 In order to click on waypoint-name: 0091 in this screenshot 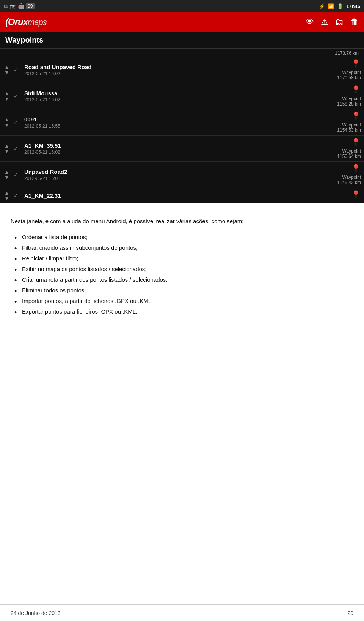, I will do `click(170, 119)`.